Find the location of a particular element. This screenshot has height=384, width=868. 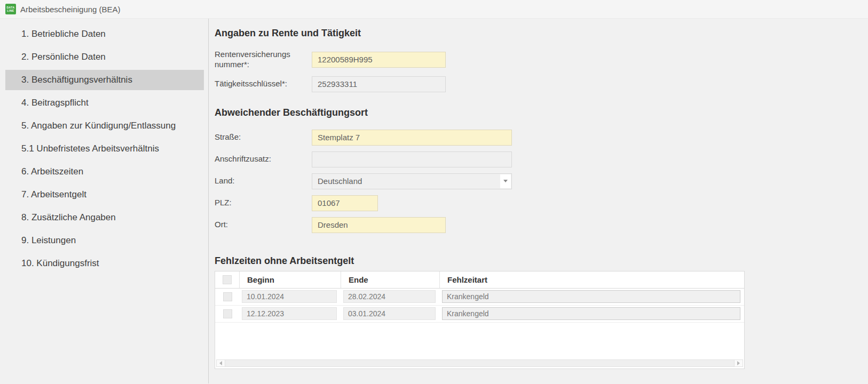

form-row-plz: PLZ: is located at coordinates (541, 203).